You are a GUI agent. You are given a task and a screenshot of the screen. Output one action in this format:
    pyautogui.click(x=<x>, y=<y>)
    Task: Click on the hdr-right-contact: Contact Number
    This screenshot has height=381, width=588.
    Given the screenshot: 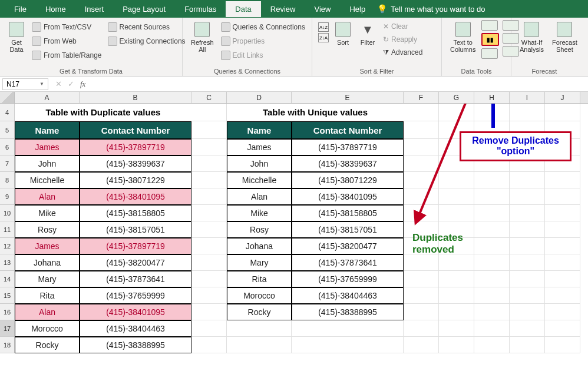 What is the action you would take?
    pyautogui.click(x=348, y=130)
    